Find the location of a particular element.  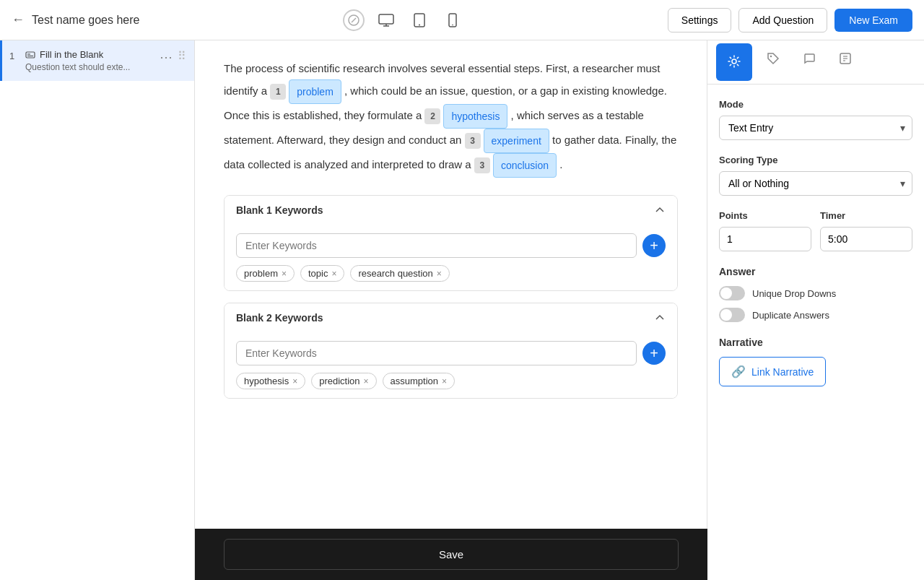

unique-drop-downs-knob is located at coordinates (726, 293).